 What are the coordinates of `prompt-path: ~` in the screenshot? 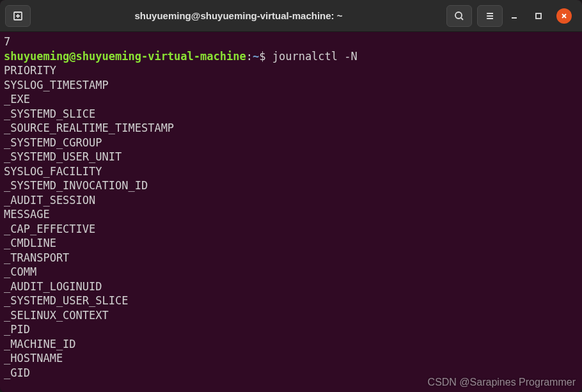 It's located at (256, 56).